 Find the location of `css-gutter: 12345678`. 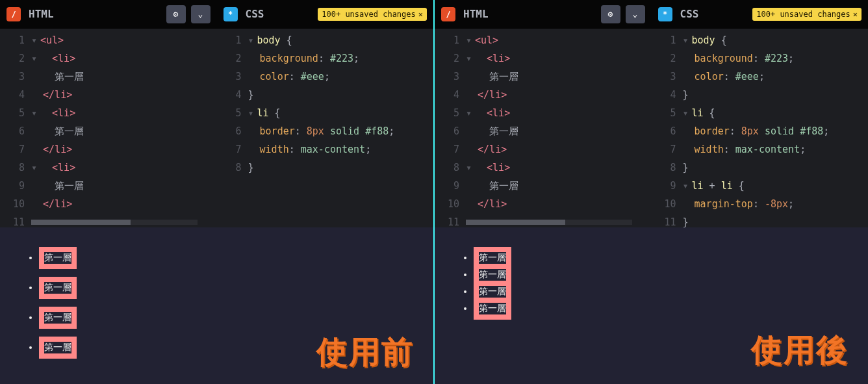

css-gutter: 12345678 is located at coordinates (233, 128).